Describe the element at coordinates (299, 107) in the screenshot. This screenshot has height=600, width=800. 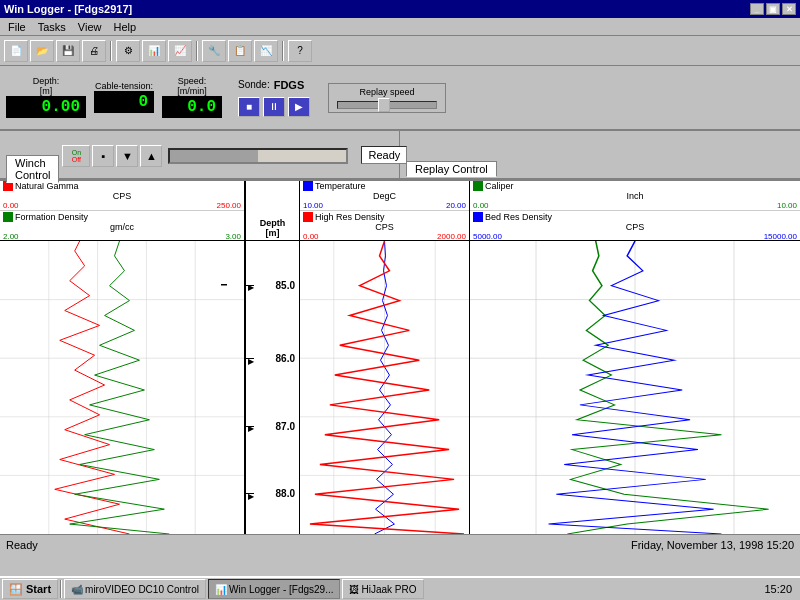
I see `play-button: ▶` at that location.